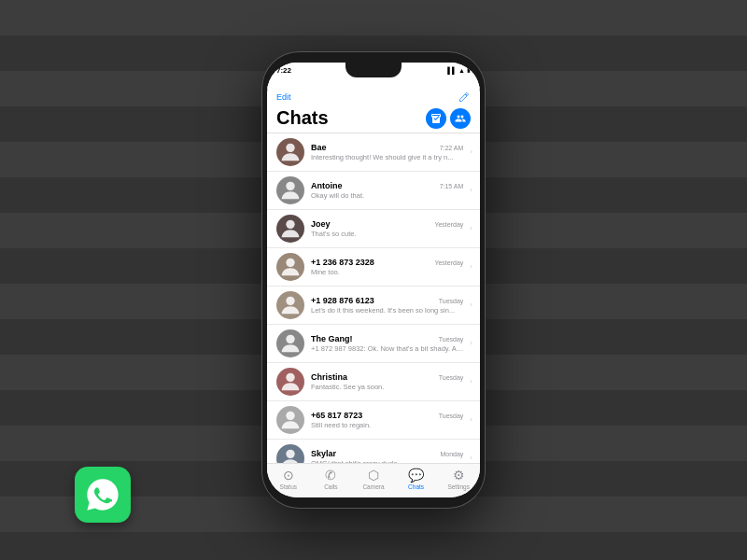 The height and width of the screenshot is (560, 747). Describe the element at coordinates (387, 224) in the screenshot. I see `chat-top: Joey Yesterday` at that location.